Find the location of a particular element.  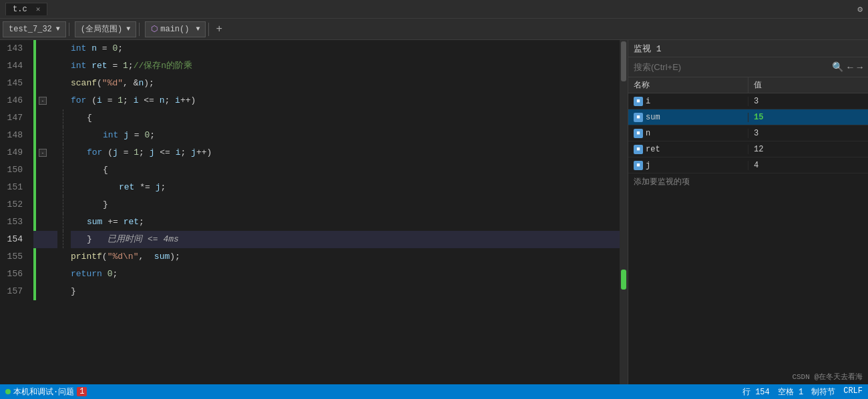

gutter-row-149: - is located at coordinates (45, 153).